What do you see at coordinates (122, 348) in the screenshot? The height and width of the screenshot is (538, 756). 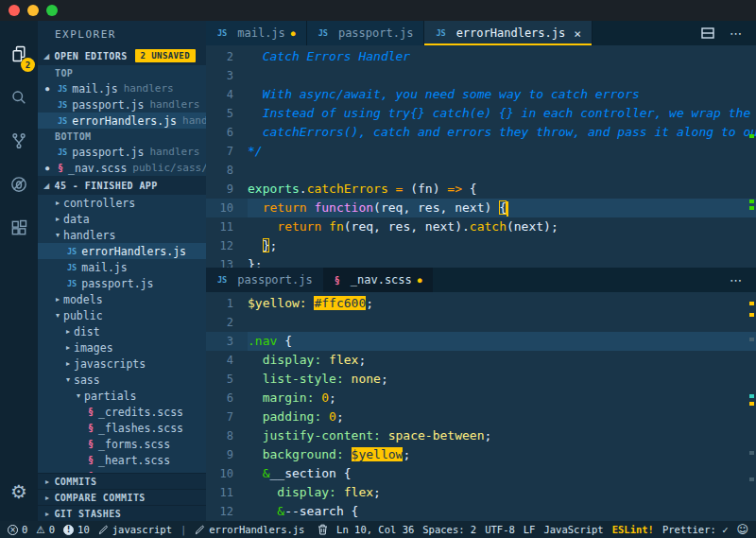 I see `tree-item: ▸images` at bounding box center [122, 348].